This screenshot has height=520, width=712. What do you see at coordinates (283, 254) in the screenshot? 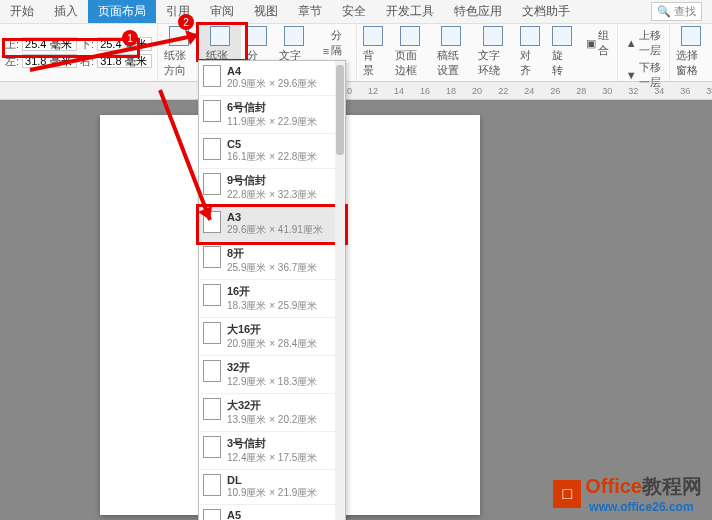
I see `size-name: 8开` at bounding box center [283, 254].